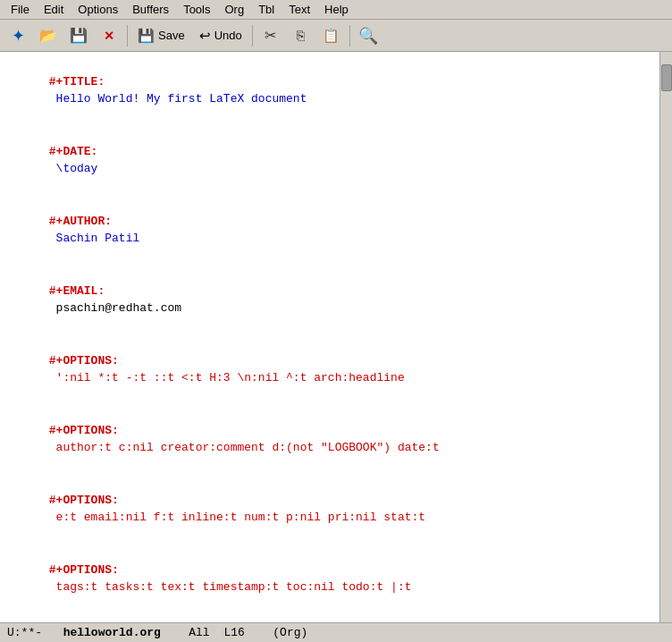 Image resolution: width=672 pixels, height=642 pixels. What do you see at coordinates (238, 517) in the screenshot?
I see `options-value-3: e:t email:nil f:t inline:t num:t p:nil p…` at bounding box center [238, 517].